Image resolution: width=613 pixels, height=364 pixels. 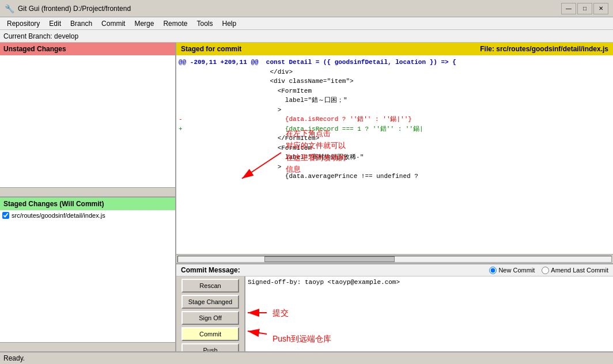 I want to click on statusbar: Ready., so click(x=306, y=358).